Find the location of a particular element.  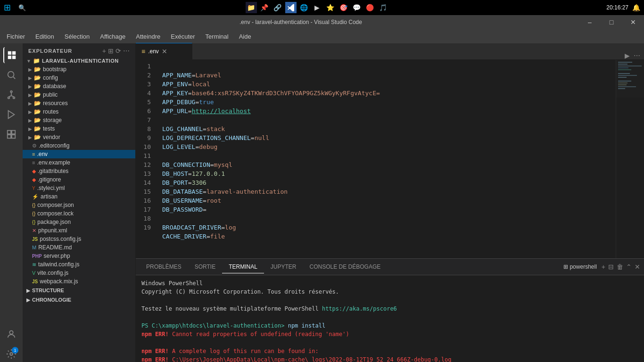

tree-file-env-example: ≡ .env.example is located at coordinates (79, 163).